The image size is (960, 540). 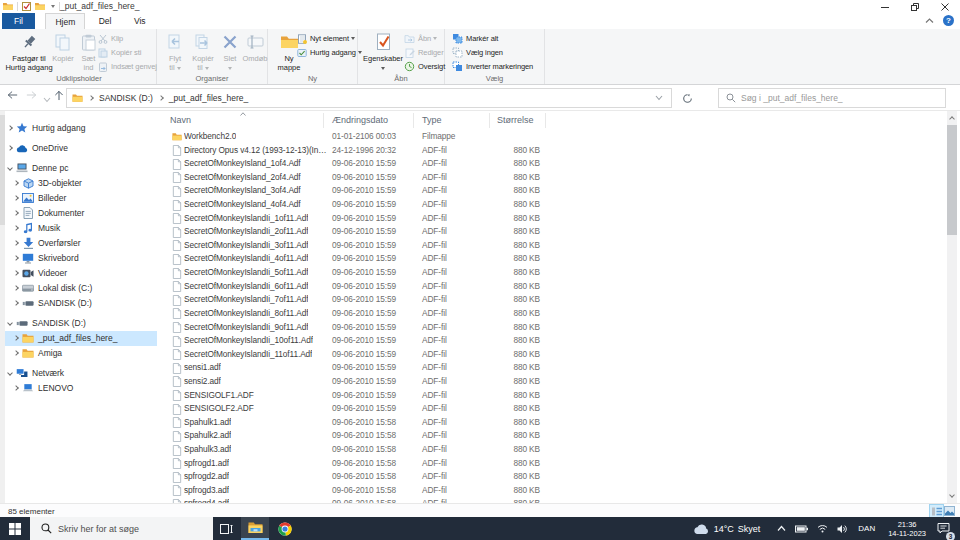 What do you see at coordinates (175, 51) in the screenshot?
I see `move-to-button: Flyt til` at bounding box center [175, 51].